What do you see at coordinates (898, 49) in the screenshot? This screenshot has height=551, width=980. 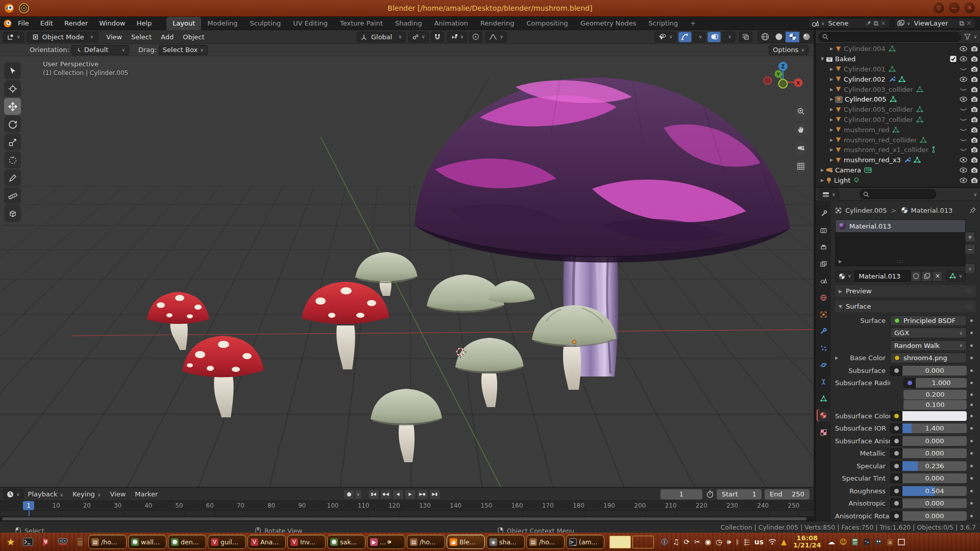 I see `outliner-row: ▶Cylinder.004` at bounding box center [898, 49].